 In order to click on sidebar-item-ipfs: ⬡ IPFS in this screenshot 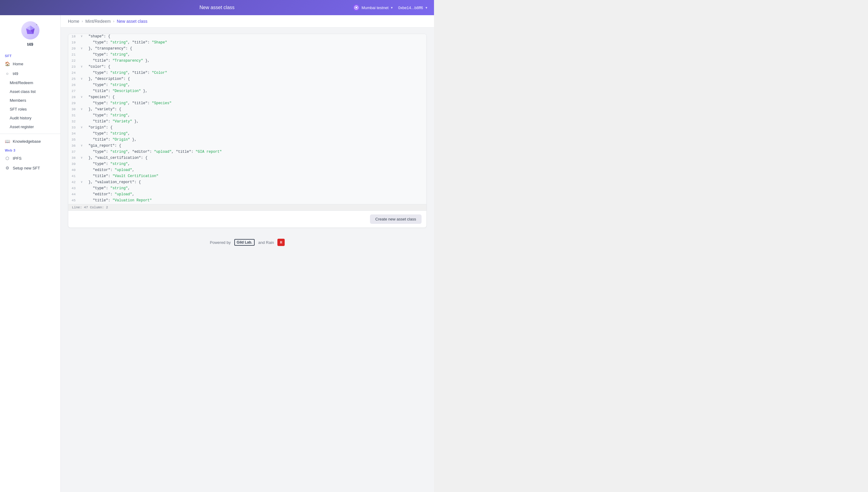, I will do `click(30, 158)`.